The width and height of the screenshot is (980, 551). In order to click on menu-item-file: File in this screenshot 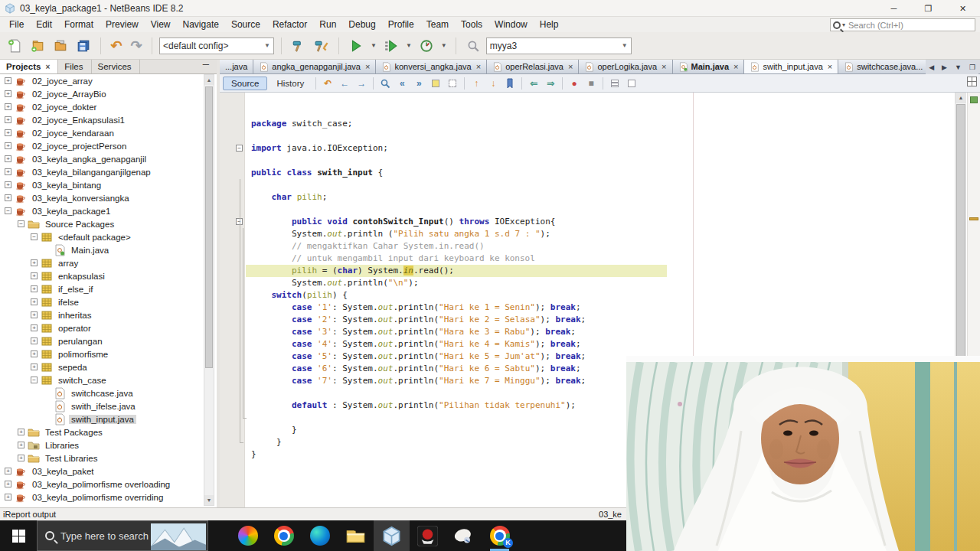, I will do `click(17, 24)`.